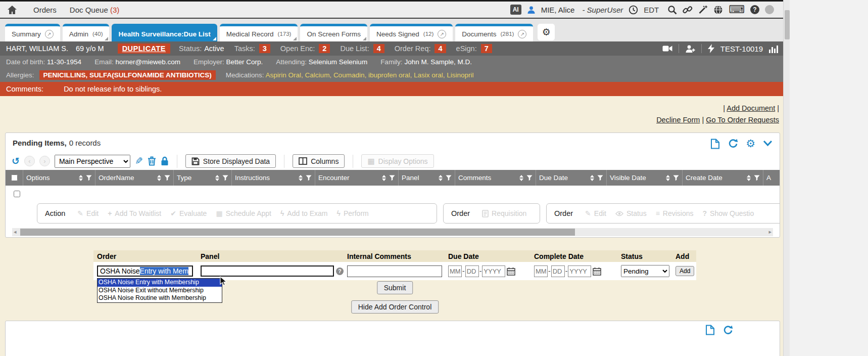 This screenshot has width=868, height=356. Describe the element at coordinates (152, 161) in the screenshot. I see `delete-perspective-icon` at that location.